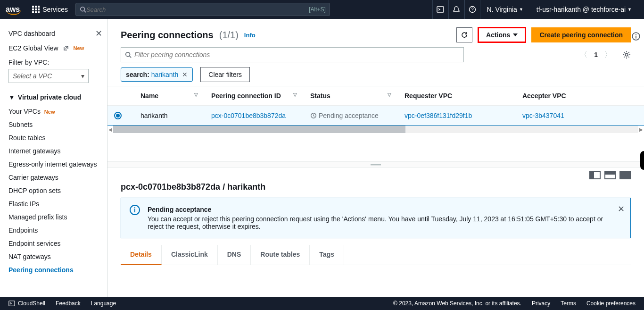 Image resolution: width=644 pixels, height=310 pixels. Describe the element at coordinates (376, 218) in the screenshot. I see `pending-notice: i ✕ Pending acceptance You can accept or…` at that location.